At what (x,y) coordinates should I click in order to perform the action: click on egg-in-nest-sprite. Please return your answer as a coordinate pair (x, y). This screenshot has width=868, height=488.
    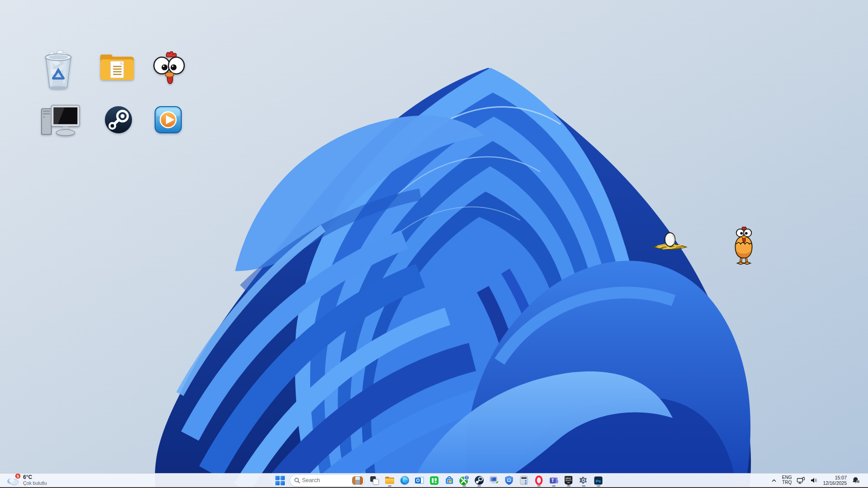
    Looking at the image, I should click on (670, 242).